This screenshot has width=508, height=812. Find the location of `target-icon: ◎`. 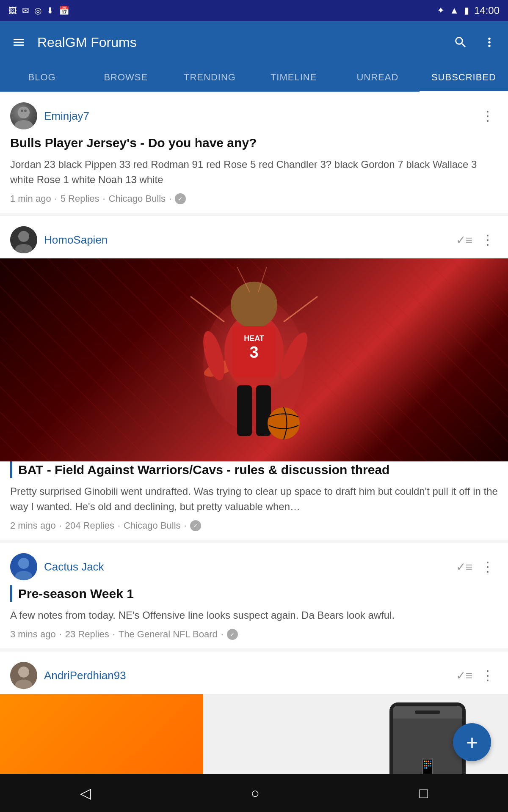

target-icon: ◎ is located at coordinates (38, 11).